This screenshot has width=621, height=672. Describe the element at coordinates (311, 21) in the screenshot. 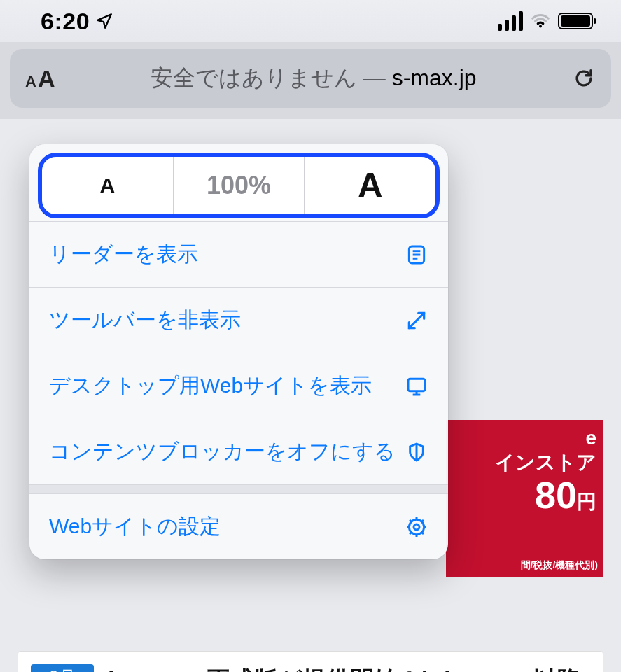

I see `status-bar: 6:20` at that location.